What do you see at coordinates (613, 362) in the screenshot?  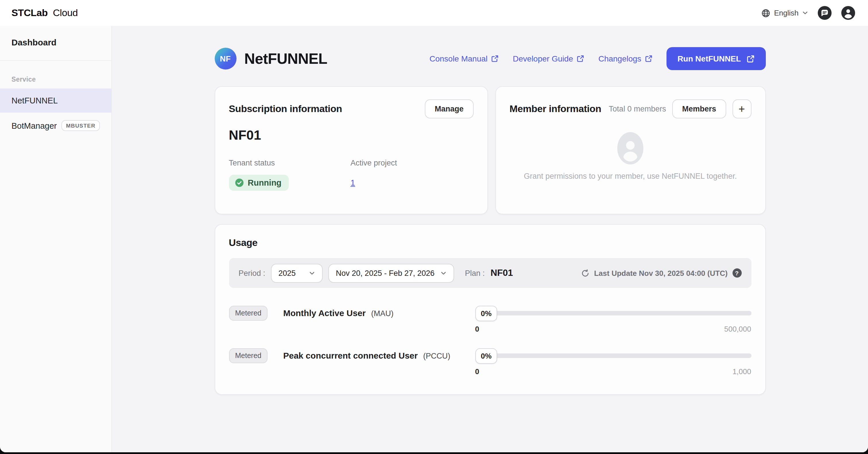 I see `meter-pccu-progress: 0% 0 1,000` at bounding box center [613, 362].